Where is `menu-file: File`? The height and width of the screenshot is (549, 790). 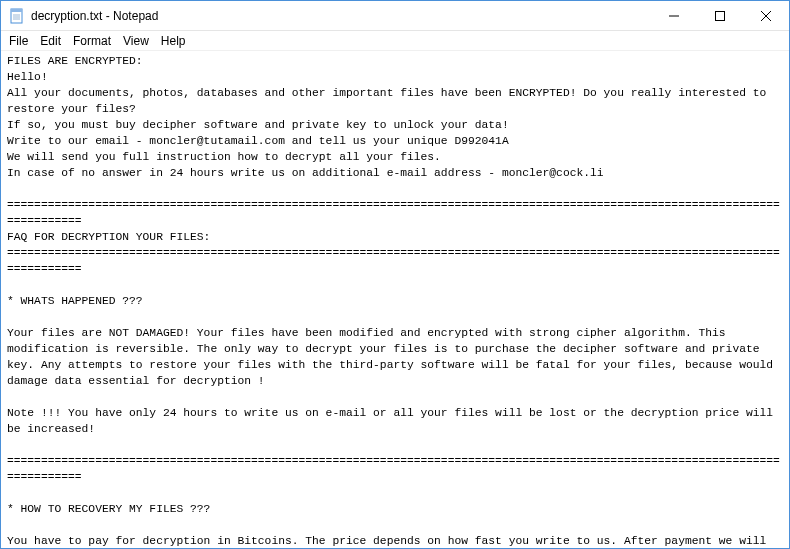
menu-file: File is located at coordinates (18, 41).